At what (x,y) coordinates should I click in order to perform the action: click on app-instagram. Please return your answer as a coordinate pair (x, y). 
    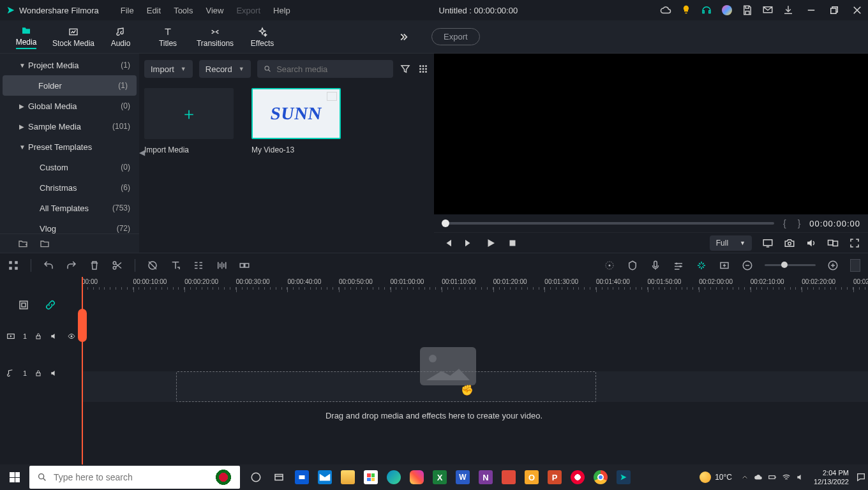
    Looking at the image, I should click on (417, 477).